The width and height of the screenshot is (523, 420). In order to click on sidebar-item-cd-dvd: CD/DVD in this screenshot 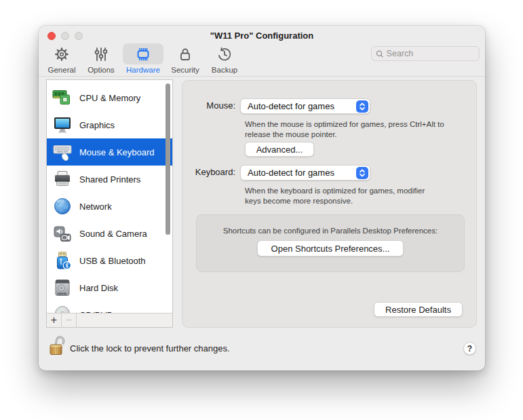, I will do `click(110, 307)`.